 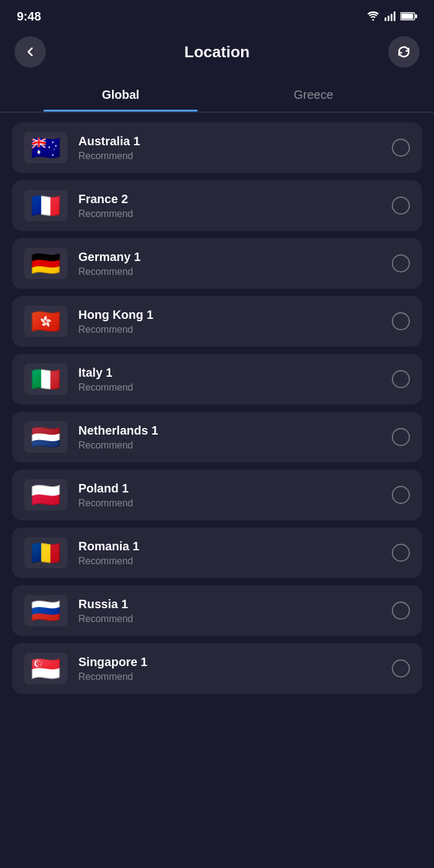 What do you see at coordinates (46, 206) in the screenshot?
I see `flag-icon: 🇫🇷` at bounding box center [46, 206].